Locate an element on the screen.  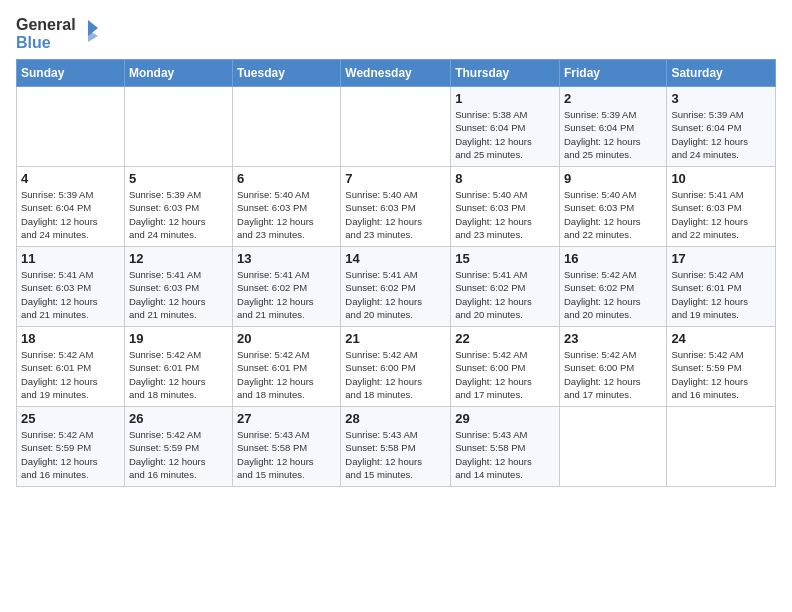
calendar-cell: 13Sunrise: 5:41 AM Sunset: 6:02 PM Dayli… is located at coordinates (287, 287).